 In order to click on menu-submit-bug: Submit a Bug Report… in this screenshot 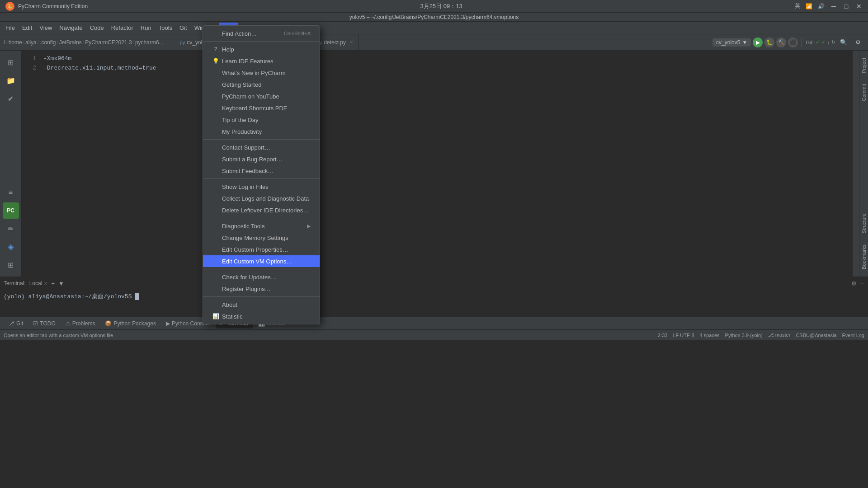, I will do `click(261, 159)`.